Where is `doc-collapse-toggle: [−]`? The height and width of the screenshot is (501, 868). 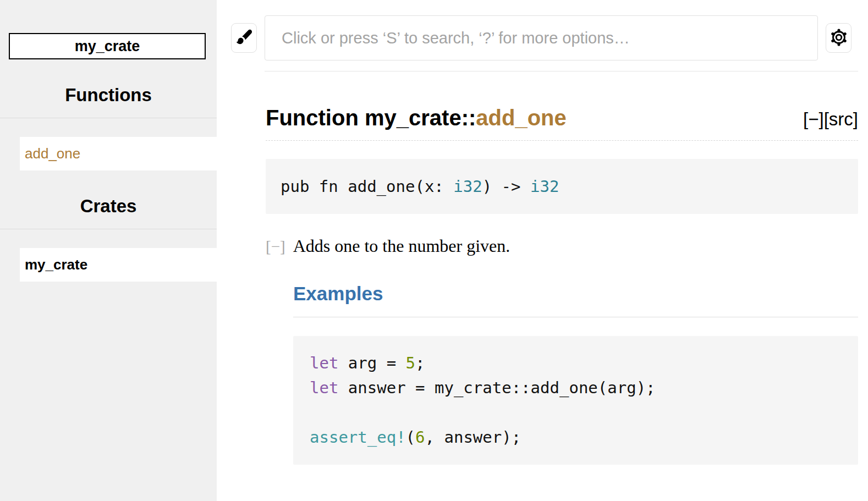 doc-collapse-toggle: [−] is located at coordinates (276, 246).